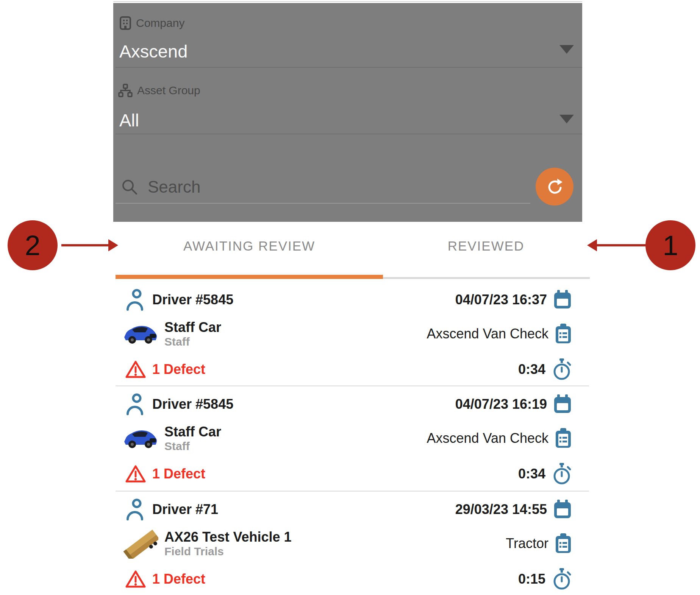 This screenshot has width=700, height=595. I want to click on annotation-arrow-left-line, so click(621, 245).